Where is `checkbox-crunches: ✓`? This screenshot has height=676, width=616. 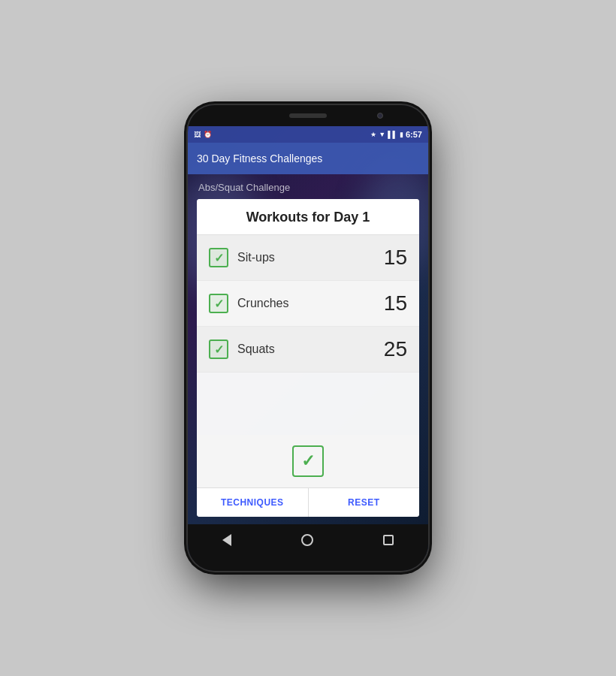 checkbox-crunches: ✓ is located at coordinates (219, 303).